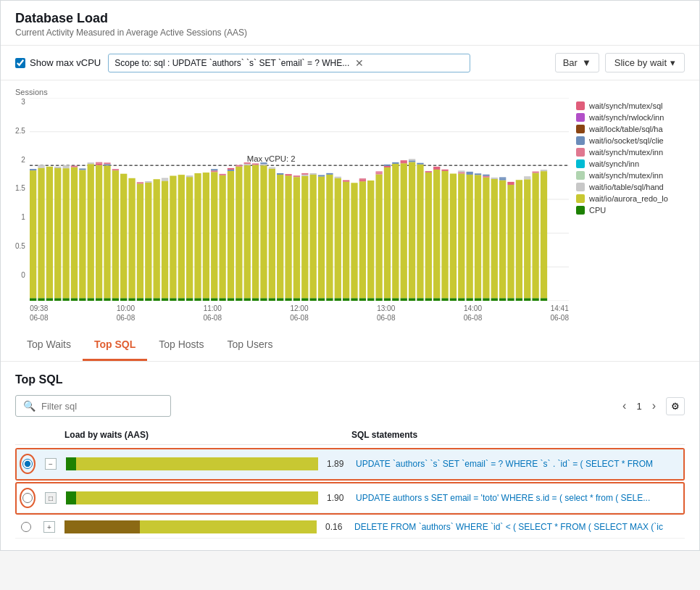 The image size is (700, 590). I want to click on y-tick-1: 1, so click(23, 217).